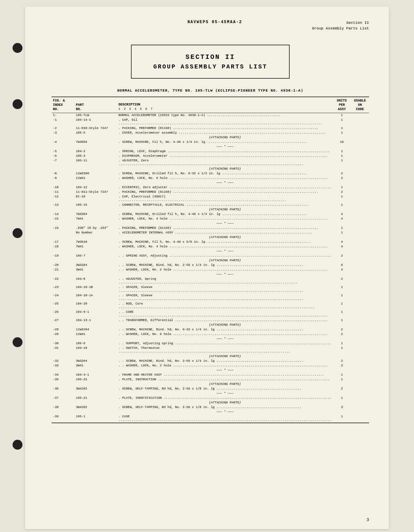 Image resolution: width=414 pixels, height=532 pixels. What do you see at coordinates (210, 389) in the screenshot?
I see `table-row: -36 3W4202 . SCREW, SELF-TAPPING, Rd hd,…` at bounding box center [210, 389].